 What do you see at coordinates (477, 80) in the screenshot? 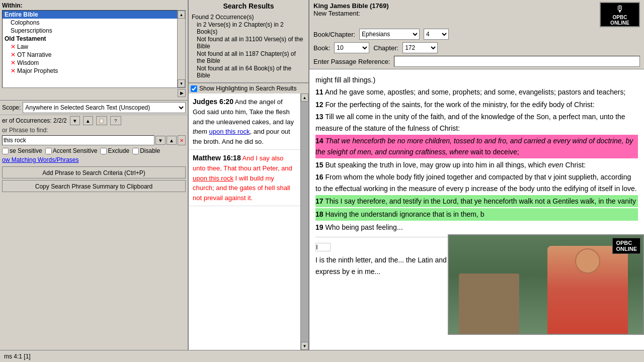
I see `verse-intro: might fill all things.)` at bounding box center [477, 80].